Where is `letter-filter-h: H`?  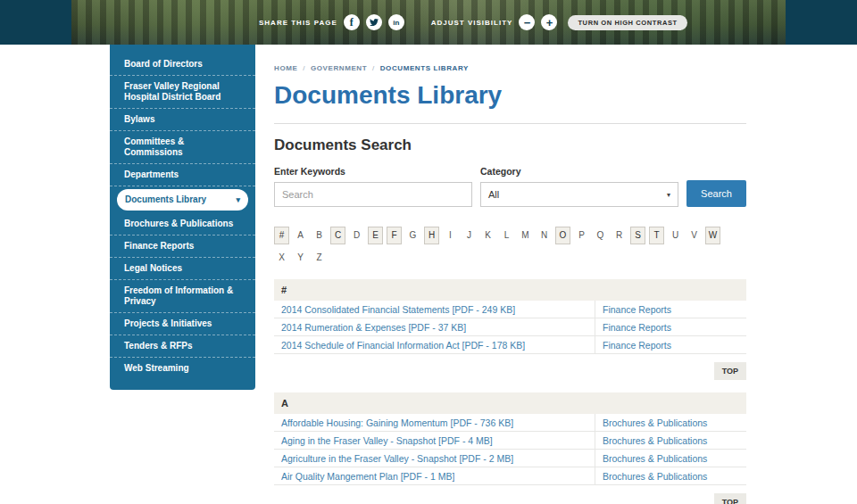
letter-filter-h: H is located at coordinates (432, 235).